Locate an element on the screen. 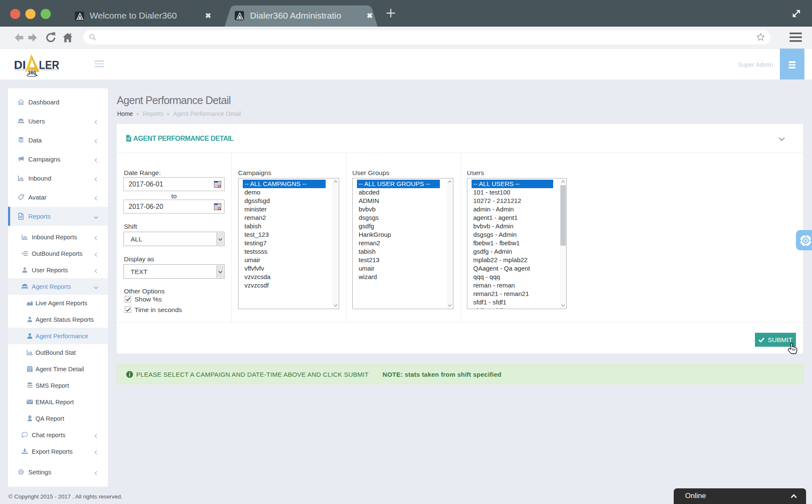 The width and height of the screenshot is (812, 504). sidebar-item-chat-reports: Chat reports is located at coordinates (58, 435).